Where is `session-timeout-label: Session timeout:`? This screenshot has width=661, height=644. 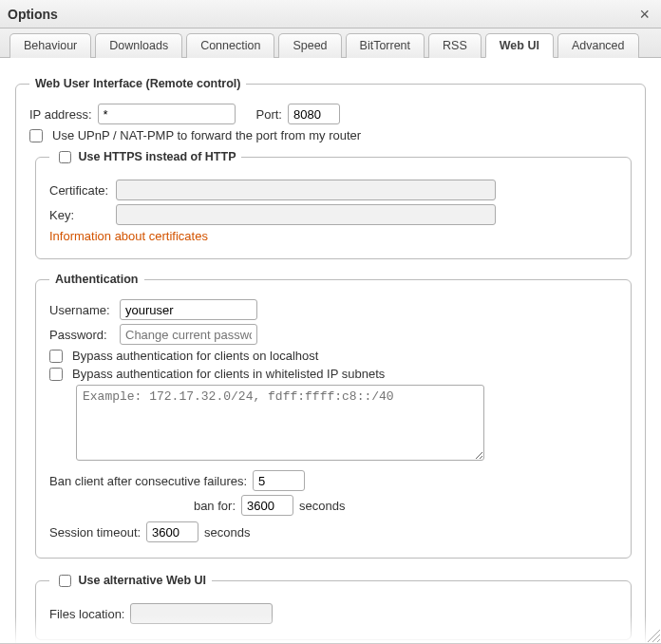
session-timeout-label: Session timeout: is located at coordinates (95, 532).